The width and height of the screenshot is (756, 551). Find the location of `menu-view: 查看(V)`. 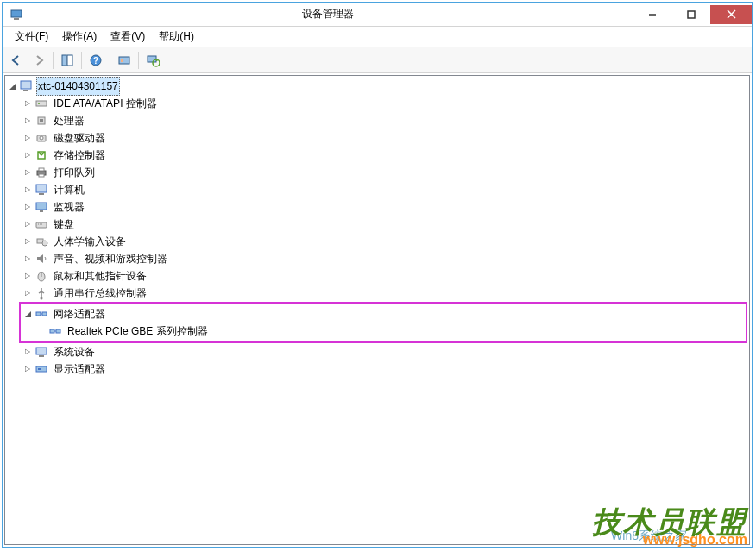

menu-view: 查看(V) is located at coordinates (128, 36).